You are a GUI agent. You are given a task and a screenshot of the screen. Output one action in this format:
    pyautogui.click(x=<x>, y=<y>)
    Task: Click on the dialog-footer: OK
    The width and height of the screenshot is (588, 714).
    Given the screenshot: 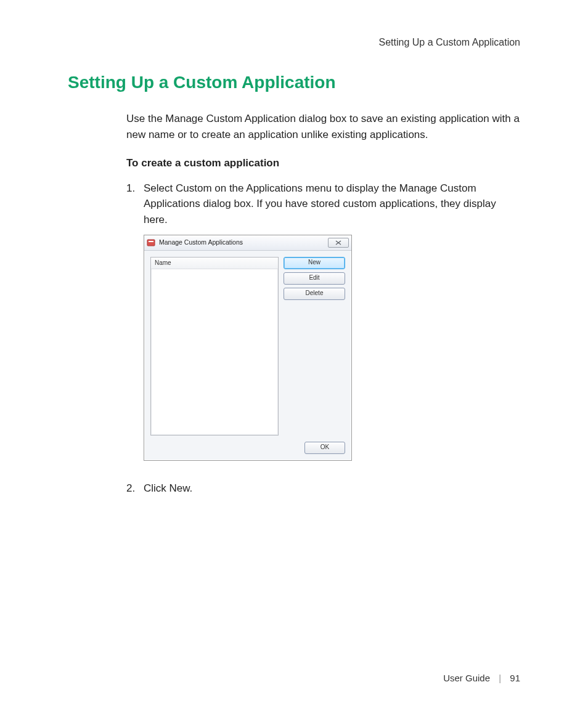 What is the action you would take?
    pyautogui.click(x=248, y=451)
    